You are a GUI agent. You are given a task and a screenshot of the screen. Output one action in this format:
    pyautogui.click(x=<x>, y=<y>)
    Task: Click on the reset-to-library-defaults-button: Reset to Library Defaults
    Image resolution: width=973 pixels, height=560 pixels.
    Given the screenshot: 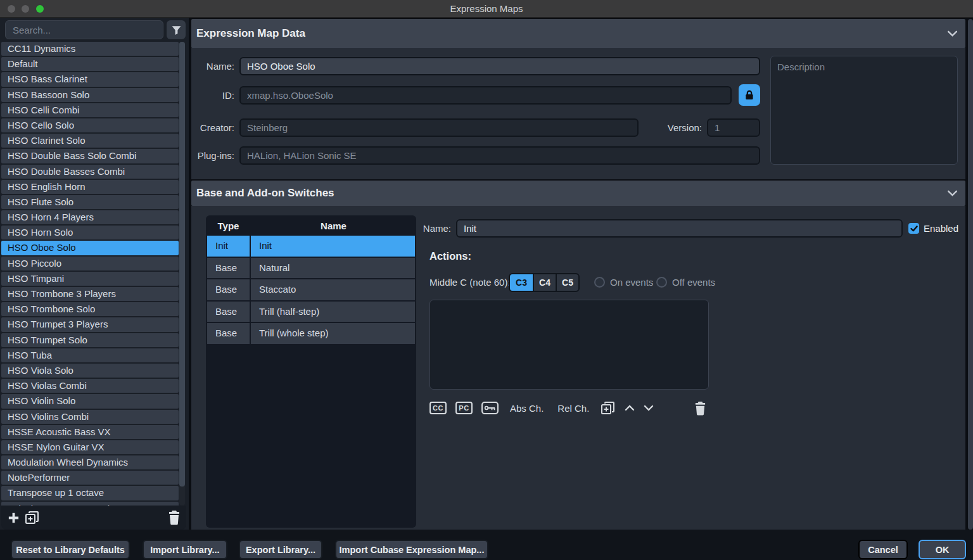 What is the action you would take?
    pyautogui.click(x=70, y=550)
    